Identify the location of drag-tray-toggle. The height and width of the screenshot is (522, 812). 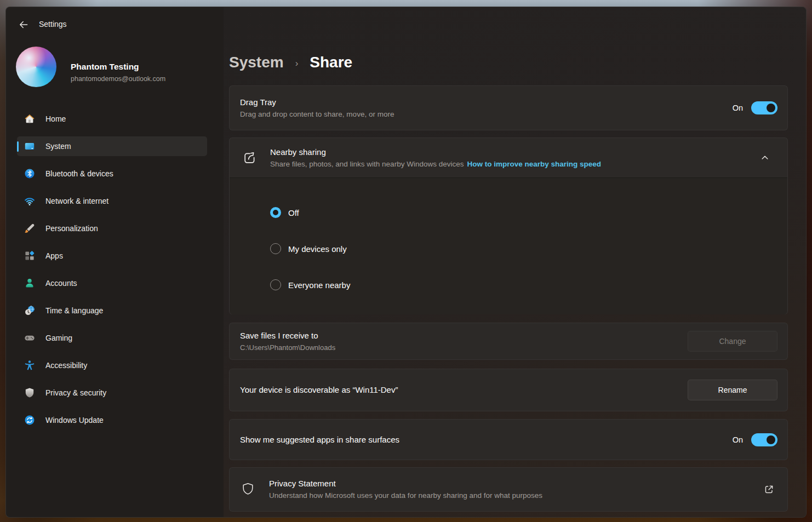
(764, 108).